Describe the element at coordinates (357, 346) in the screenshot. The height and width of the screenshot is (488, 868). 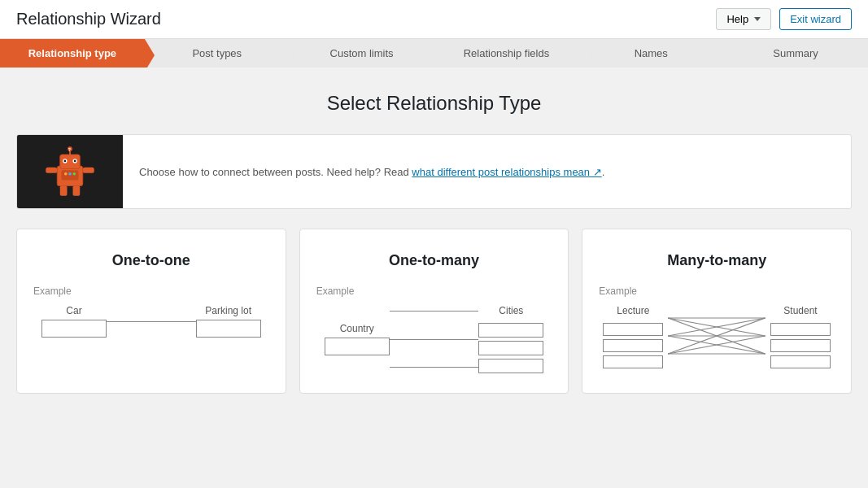
I see `one-to-many-left-box` at that location.